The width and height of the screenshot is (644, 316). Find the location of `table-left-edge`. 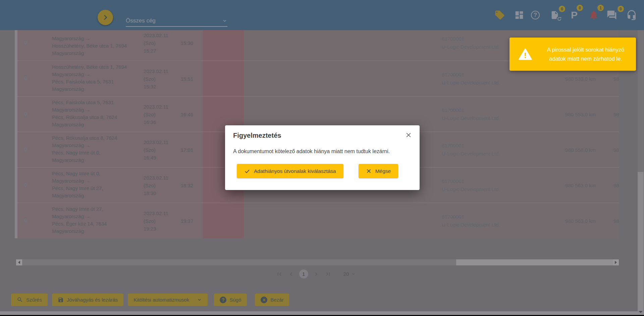

table-left-edge is located at coordinates (16, 134).